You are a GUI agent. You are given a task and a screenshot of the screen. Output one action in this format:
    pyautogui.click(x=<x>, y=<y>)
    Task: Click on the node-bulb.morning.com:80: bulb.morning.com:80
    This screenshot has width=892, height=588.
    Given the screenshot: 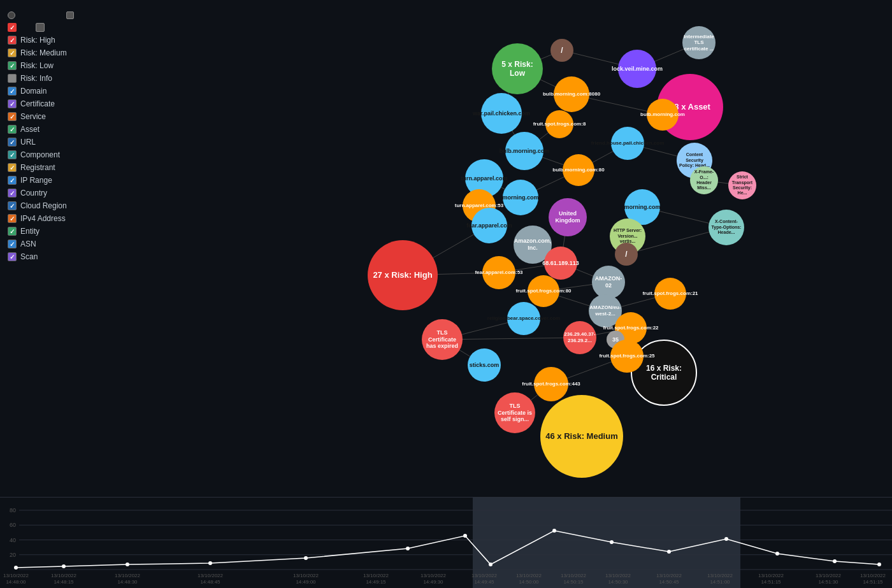 What is the action you would take?
    pyautogui.click(x=579, y=170)
    